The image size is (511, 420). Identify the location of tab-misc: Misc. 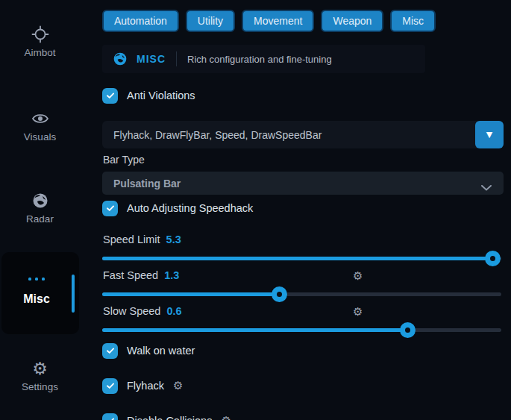
(413, 21).